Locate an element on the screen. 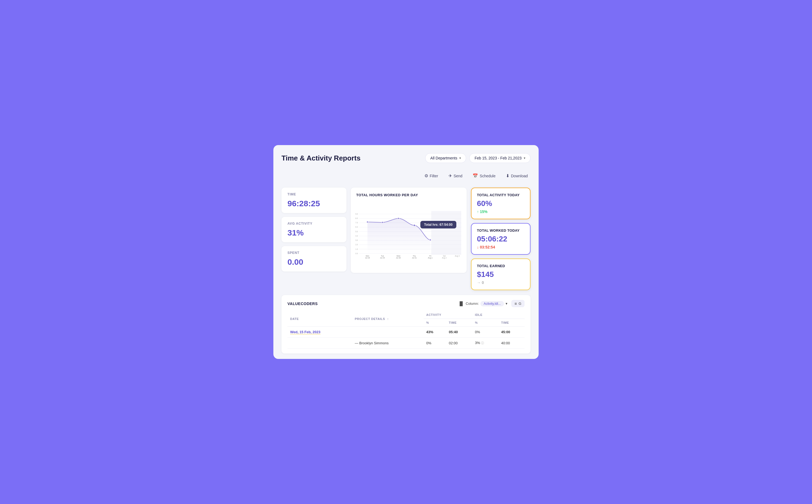 Image resolution: width=812 pixels, height=504 pixels. project-cell: — Brooklyn Simmons is located at coordinates (388, 343).